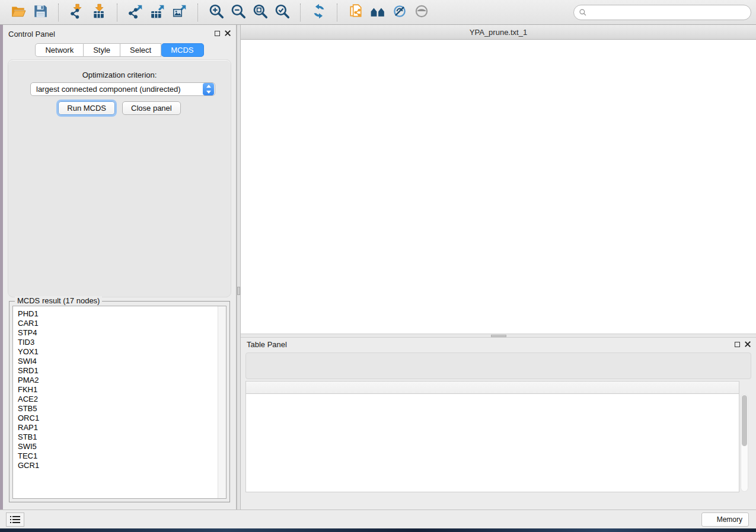 This screenshot has width=756, height=532. I want to click on mcds-result-item: RAP1, so click(122, 428).